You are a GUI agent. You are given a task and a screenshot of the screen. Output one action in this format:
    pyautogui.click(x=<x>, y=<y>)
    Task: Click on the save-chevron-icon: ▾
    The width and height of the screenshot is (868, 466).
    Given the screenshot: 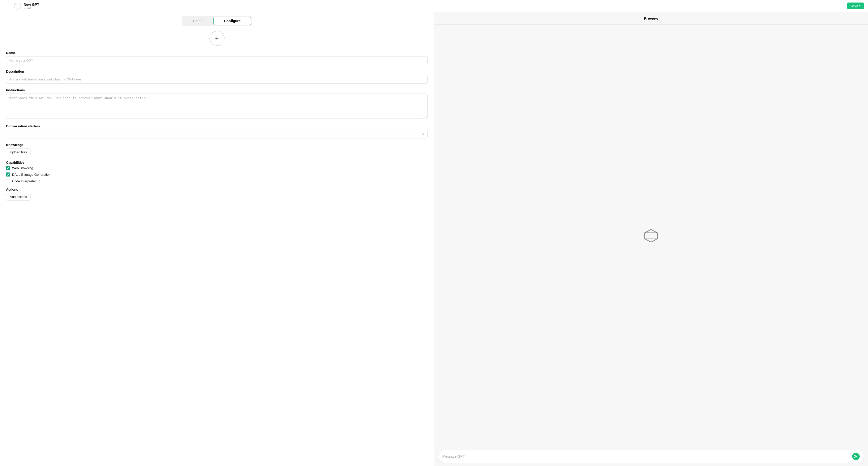 What is the action you would take?
    pyautogui.click(x=860, y=6)
    